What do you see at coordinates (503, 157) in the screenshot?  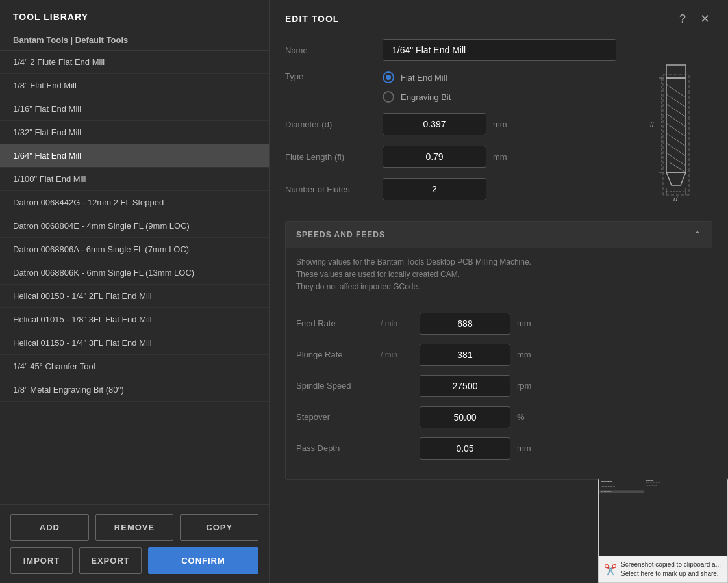 I see `flute-length-unit: mm` at bounding box center [503, 157].